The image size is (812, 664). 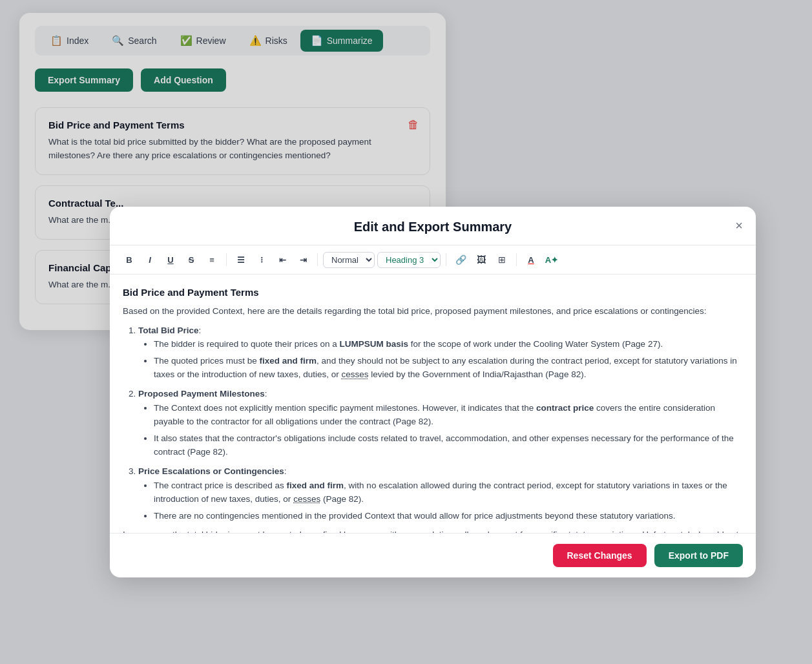 What do you see at coordinates (212, 260) in the screenshot?
I see `align-button: ≡` at bounding box center [212, 260].